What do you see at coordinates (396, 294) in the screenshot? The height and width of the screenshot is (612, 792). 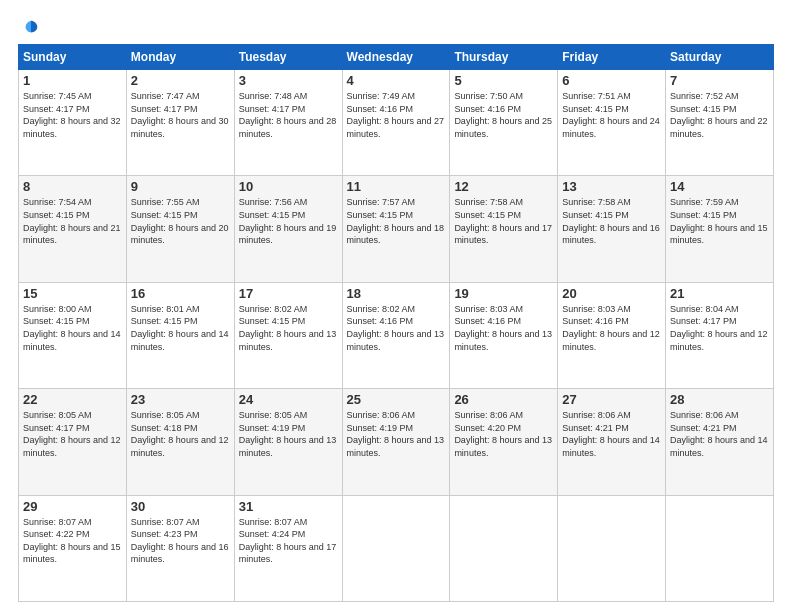 I see `day-number: 18` at bounding box center [396, 294].